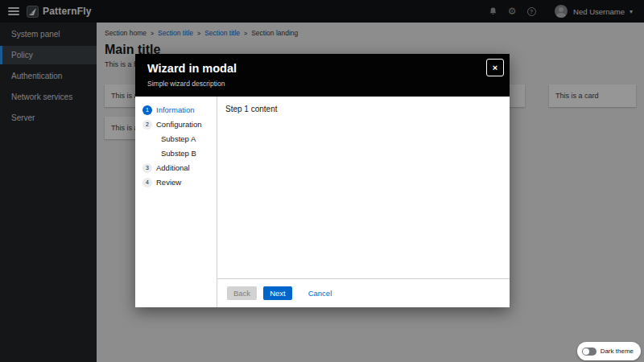 The image size is (644, 362). Describe the element at coordinates (320, 293) in the screenshot. I see `cancel-button: Cancel` at that location.